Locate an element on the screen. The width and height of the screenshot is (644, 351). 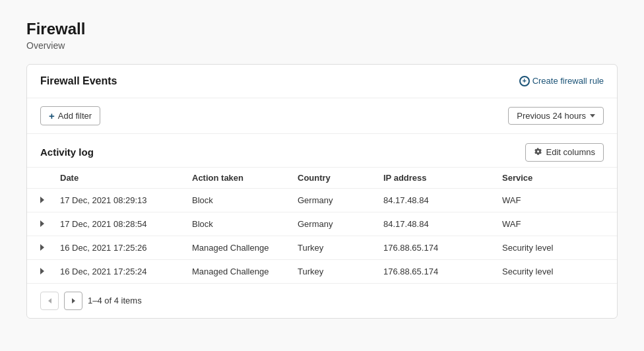
gear-icon is located at coordinates (538, 152).